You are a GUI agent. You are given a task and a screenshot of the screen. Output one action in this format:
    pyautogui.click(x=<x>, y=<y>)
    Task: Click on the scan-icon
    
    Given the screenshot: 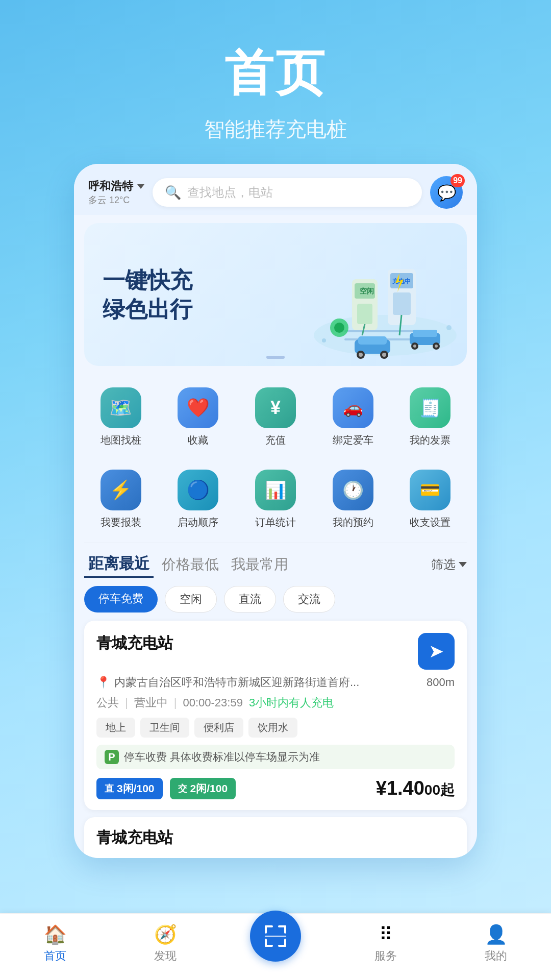 What is the action you would take?
    pyautogui.click(x=276, y=936)
    